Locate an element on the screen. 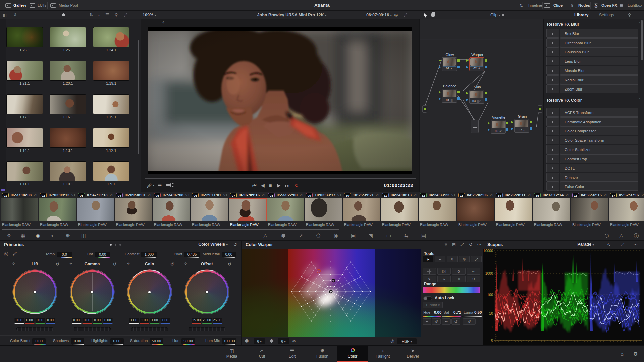 Image resolution: width=644 pixels, height=362 pixels. svg-text: 1 is located at coordinates (492, 327).